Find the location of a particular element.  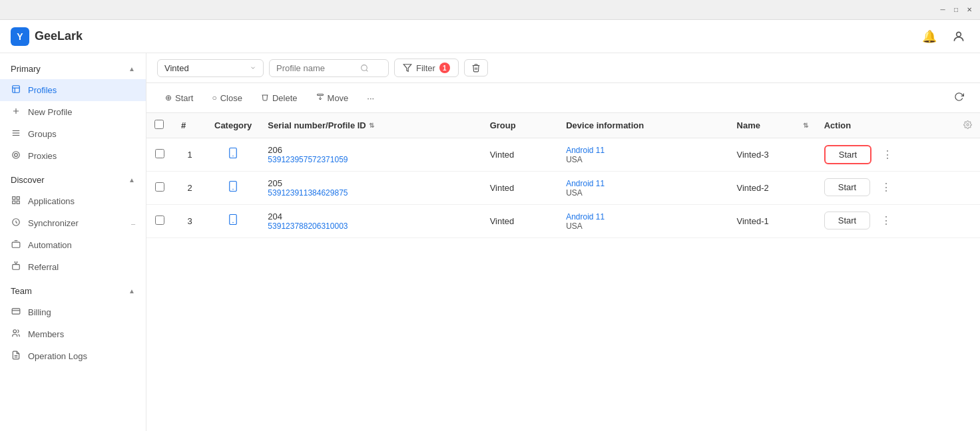

row2-checkbox-cell is located at coordinates (160, 188).